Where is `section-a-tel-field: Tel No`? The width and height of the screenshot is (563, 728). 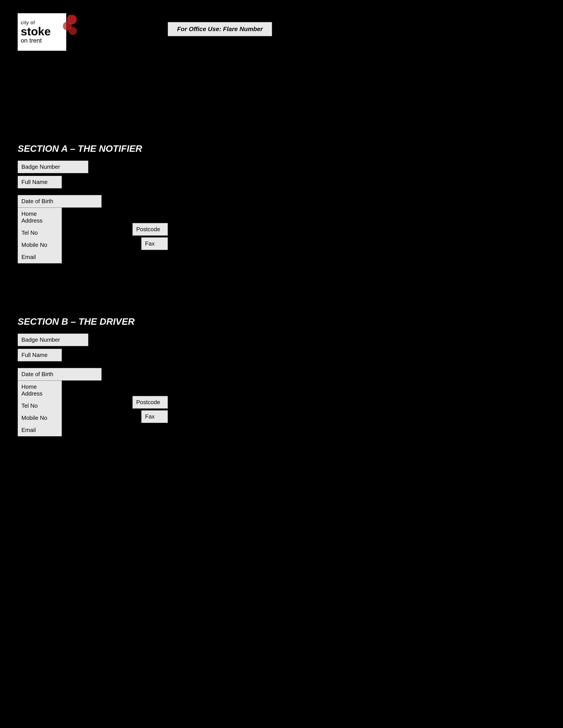 section-a-tel-field: Tel No is located at coordinates (40, 233).